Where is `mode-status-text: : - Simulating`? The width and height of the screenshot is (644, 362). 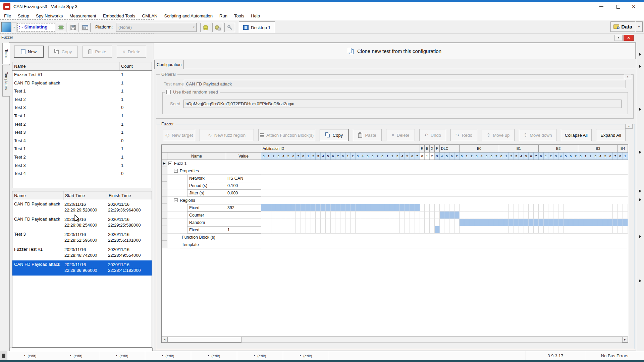
mode-status-text: : - Simulating is located at coordinates (36, 27).